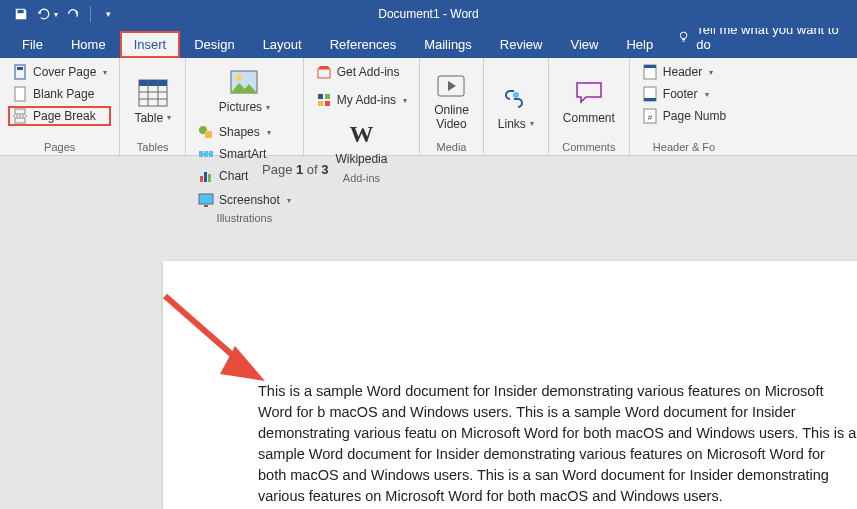 The image size is (857, 509). I want to click on group-pages: Cover Page ▾ Blank Page Page Break Pages, so click(60, 106).